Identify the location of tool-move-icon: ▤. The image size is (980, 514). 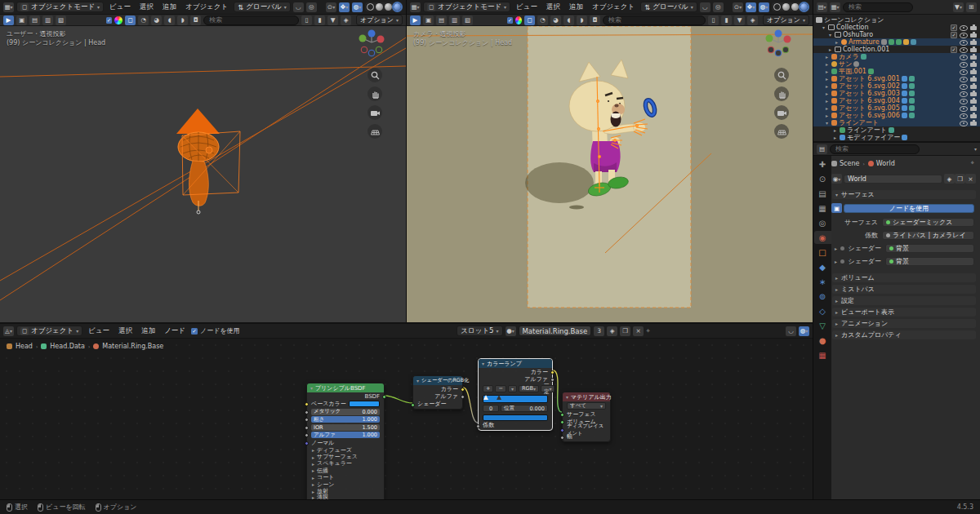
(34, 20).